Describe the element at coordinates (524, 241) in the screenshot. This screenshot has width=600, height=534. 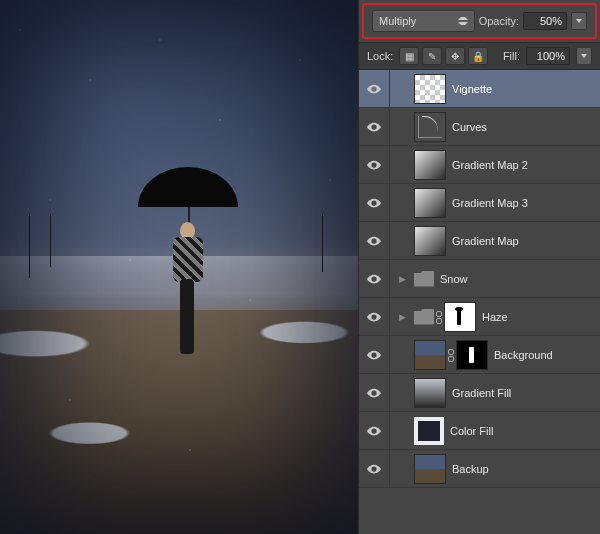
I see `layer-name: Gradient Map` at that location.